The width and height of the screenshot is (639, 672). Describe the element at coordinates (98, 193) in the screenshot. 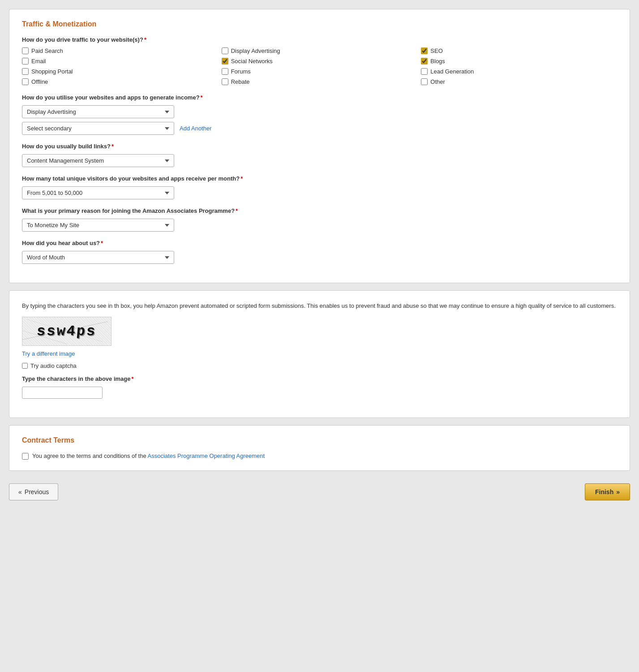

I see `visitors-select: Less than 500 From 500 to 5,000 From 5,0…` at that location.